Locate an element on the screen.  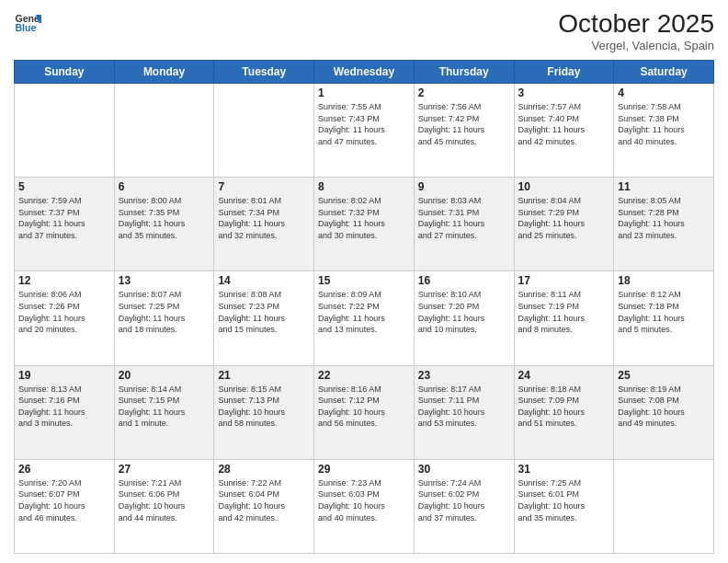
day-info: Sunrise: 7:23 AMSunset: 6:03 PMDaylight:… is located at coordinates (364, 500).